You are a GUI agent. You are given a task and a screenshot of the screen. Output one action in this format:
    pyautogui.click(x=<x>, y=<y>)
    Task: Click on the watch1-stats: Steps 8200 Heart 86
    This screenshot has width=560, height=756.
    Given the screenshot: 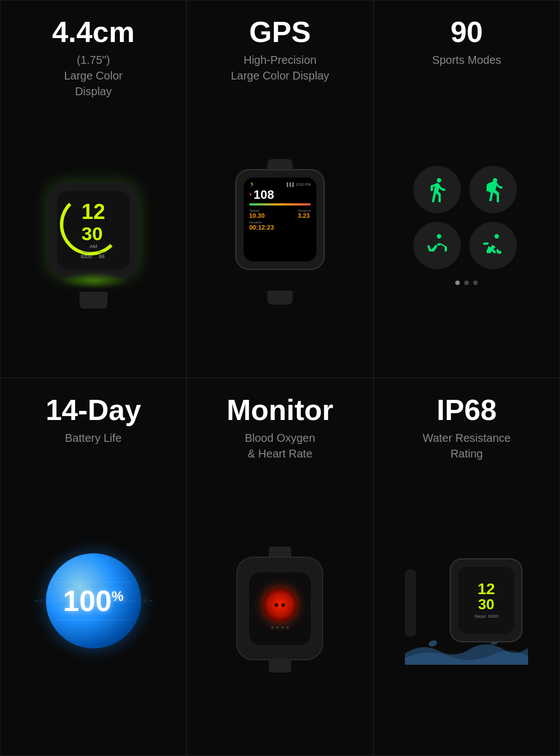 What is the action you would take?
    pyautogui.click(x=93, y=255)
    